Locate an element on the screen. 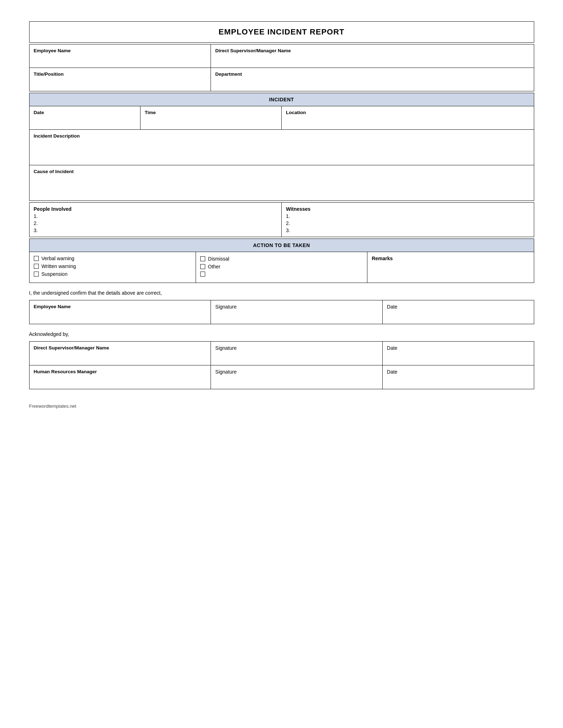  sig1-date-cell: Date is located at coordinates (458, 312).